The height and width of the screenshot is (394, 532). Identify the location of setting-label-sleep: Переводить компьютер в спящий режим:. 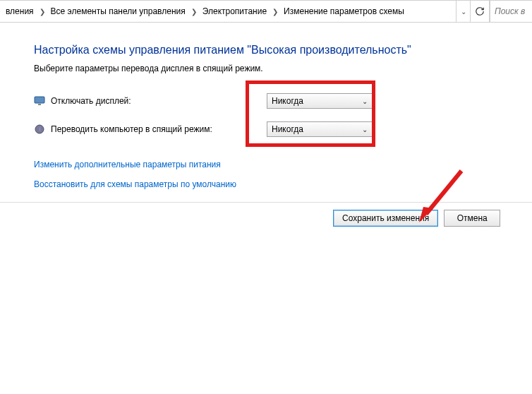
(157, 129).